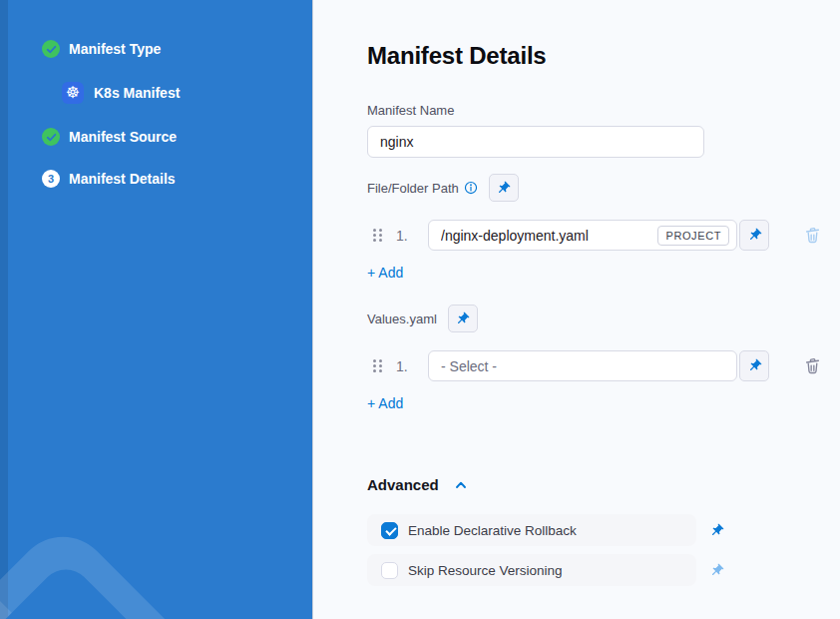  I want to click on info-icon, so click(471, 188).